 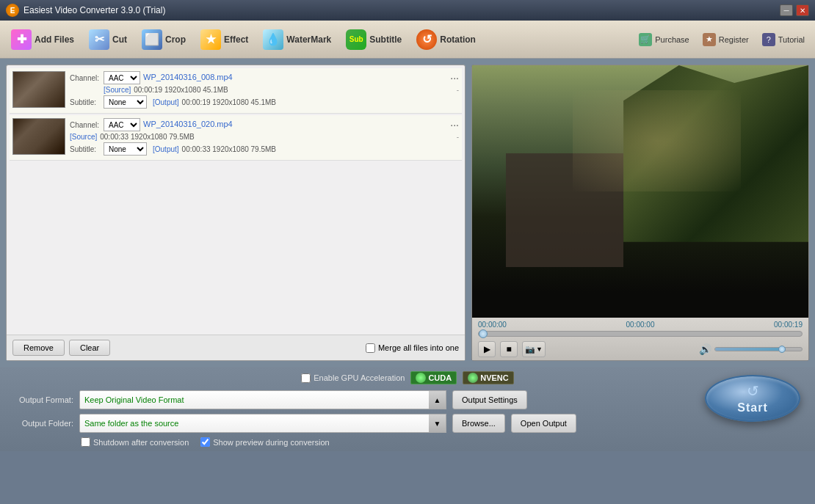 What do you see at coordinates (236, 138) in the screenshot?
I see `table-row: Channel: AACMP3None WP_20140316_020.mp4 …` at bounding box center [236, 138].